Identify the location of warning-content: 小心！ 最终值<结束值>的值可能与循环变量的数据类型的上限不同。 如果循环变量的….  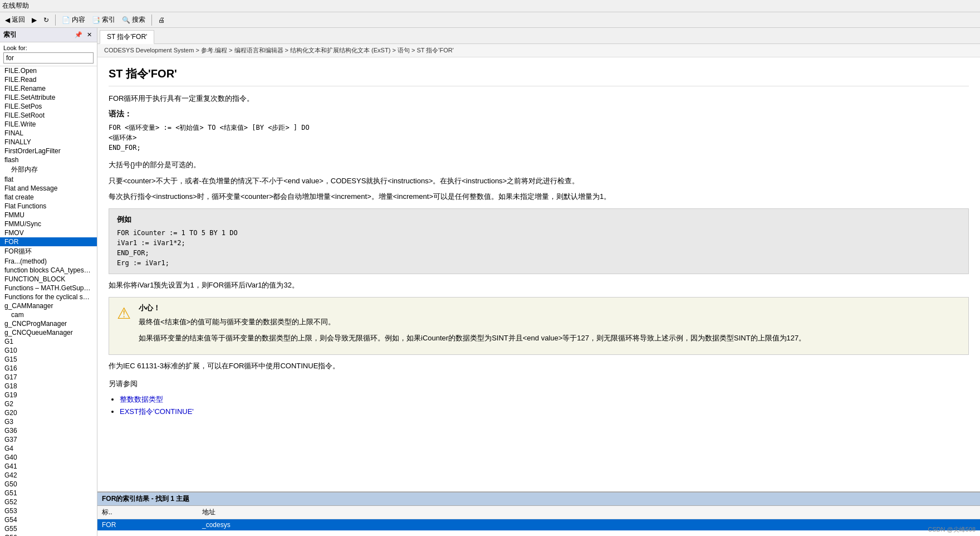
(472, 326).